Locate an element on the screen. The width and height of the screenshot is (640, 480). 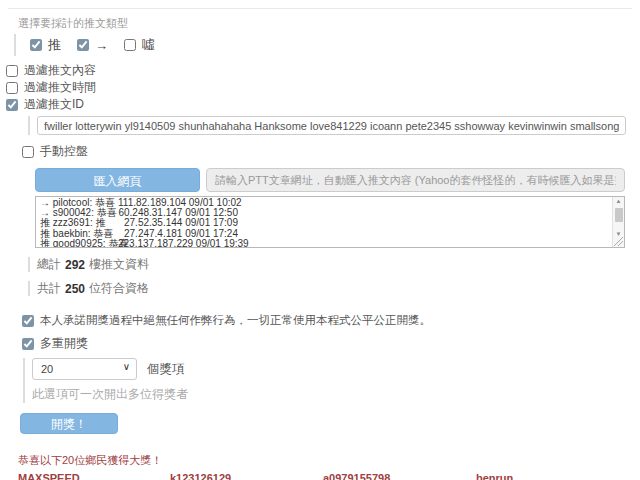
winner-name: MAXSPEED is located at coordinates (94, 476).